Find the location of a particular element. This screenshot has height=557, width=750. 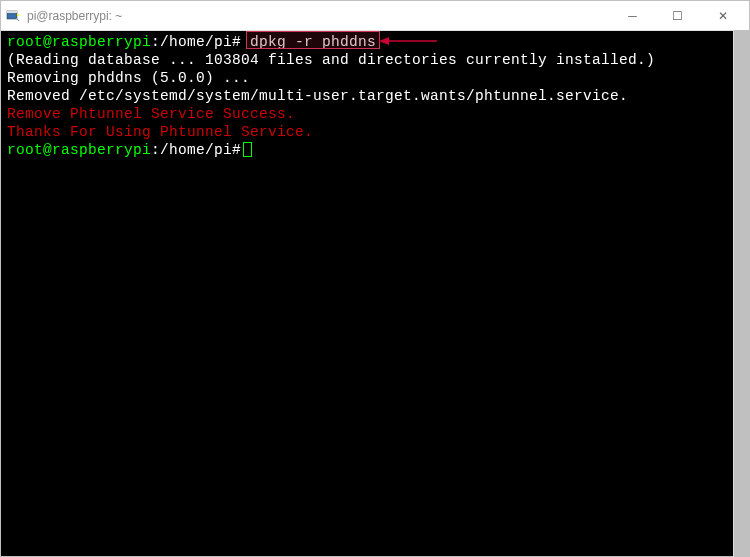

maximize-button: ☐ is located at coordinates (678, 16).